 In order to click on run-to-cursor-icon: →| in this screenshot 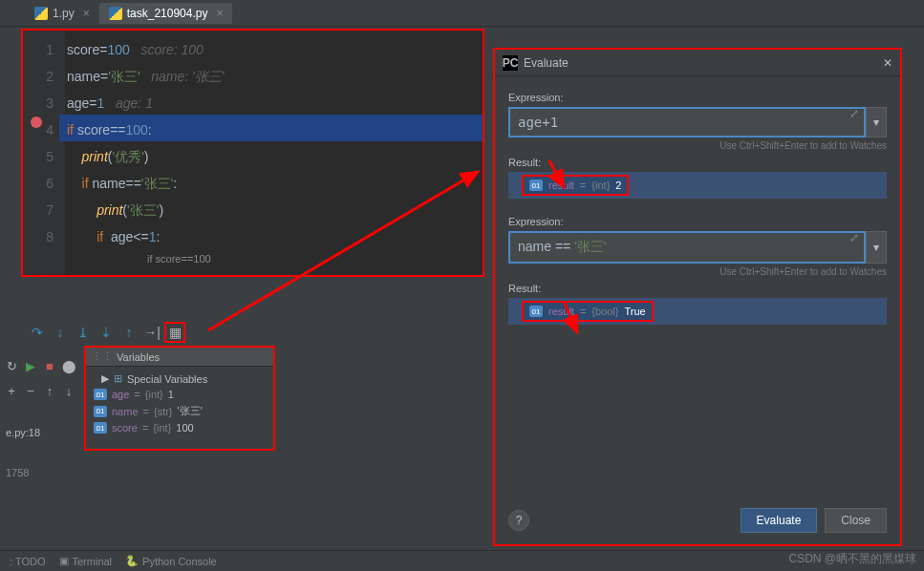, I will do `click(152, 332)`.